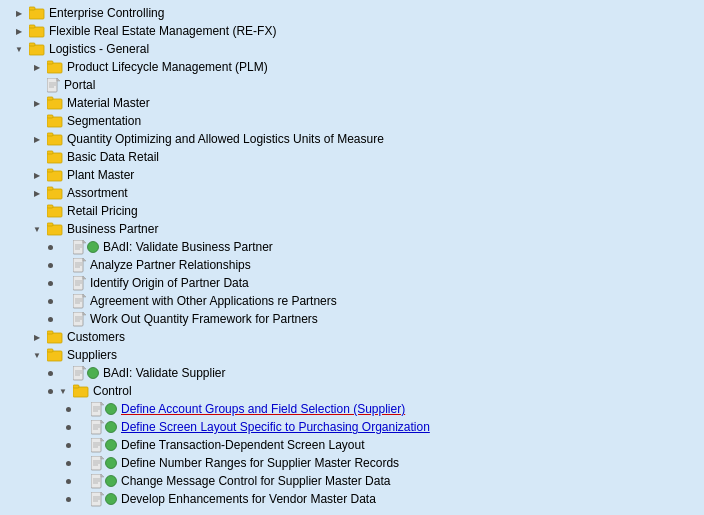 Image resolution: width=704 pixels, height=515 pixels. I want to click on tree-item-work-out-quantity: Work Out Quantity Framework for Partners, so click(352, 319).